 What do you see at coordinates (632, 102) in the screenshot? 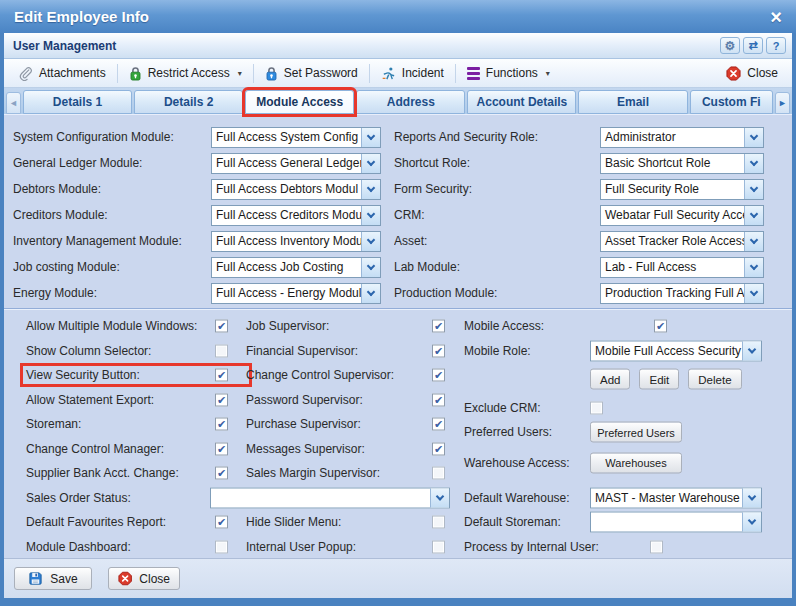
I see `tab-email: Email` at bounding box center [632, 102].